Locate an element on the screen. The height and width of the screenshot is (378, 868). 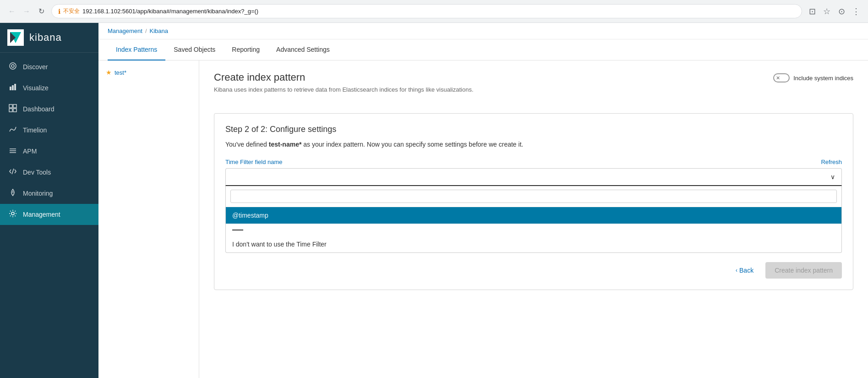
sidebar-item-discover: Discover is located at coordinates (49, 67).